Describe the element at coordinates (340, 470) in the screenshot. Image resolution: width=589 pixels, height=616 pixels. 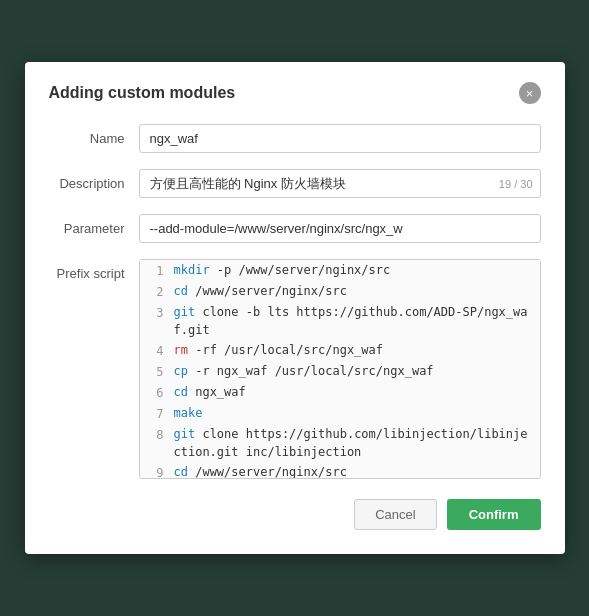
I see `script-line: 9cd /www/server/nginx/src` at that location.